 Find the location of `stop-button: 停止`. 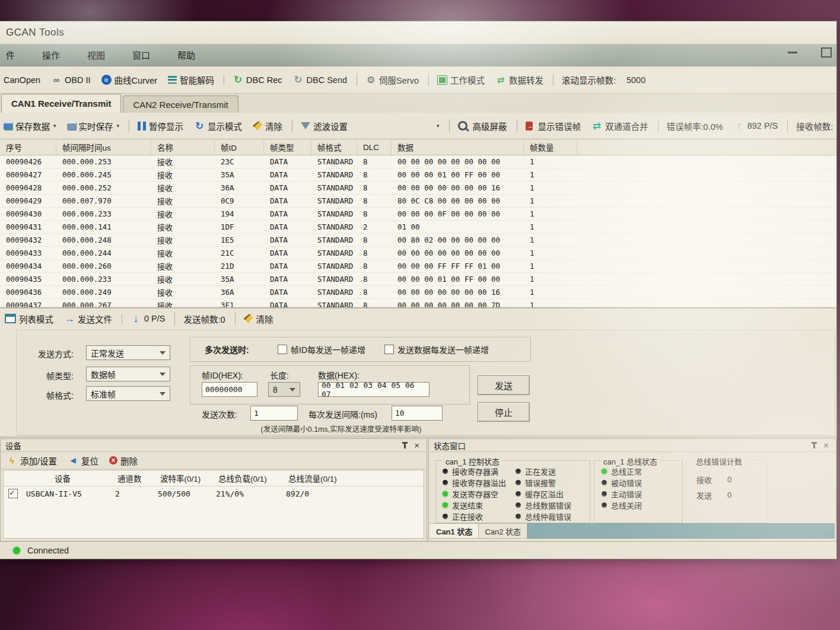

stop-button: 停止 is located at coordinates (504, 412).